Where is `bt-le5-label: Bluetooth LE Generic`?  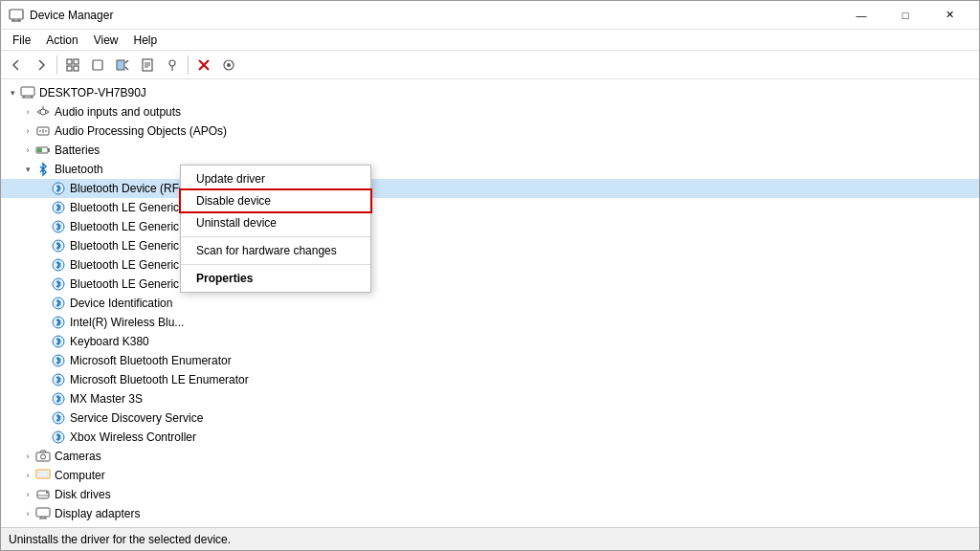 bt-le5-label: Bluetooth LE Generic is located at coordinates (124, 284).